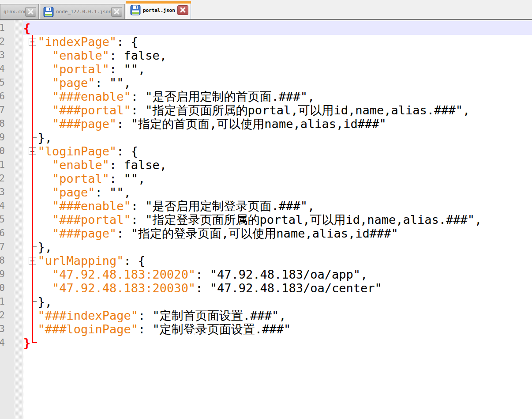 The width and height of the screenshot is (532, 419). Describe the element at coordinates (19, 11) in the screenshot. I see `tab-nginx-conf: ginx.conf` at that location.